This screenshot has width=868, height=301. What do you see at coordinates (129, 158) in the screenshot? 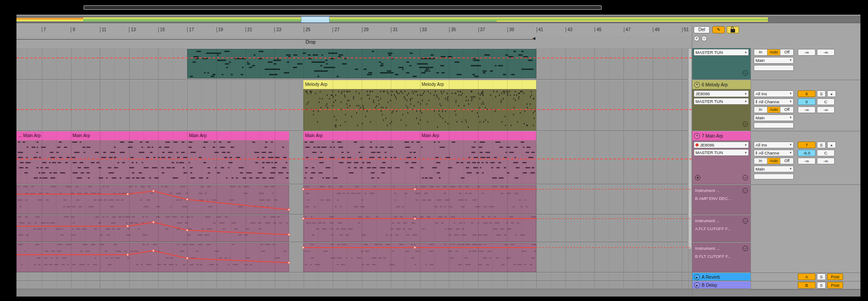
I see `clip-main-arp-2: Main Arp` at bounding box center [129, 158].